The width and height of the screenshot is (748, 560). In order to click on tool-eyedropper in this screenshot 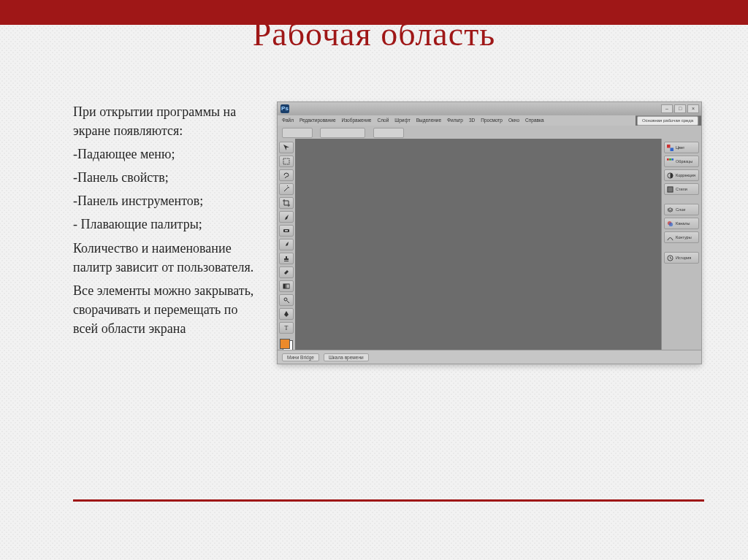, I will do `click(286, 217)`.